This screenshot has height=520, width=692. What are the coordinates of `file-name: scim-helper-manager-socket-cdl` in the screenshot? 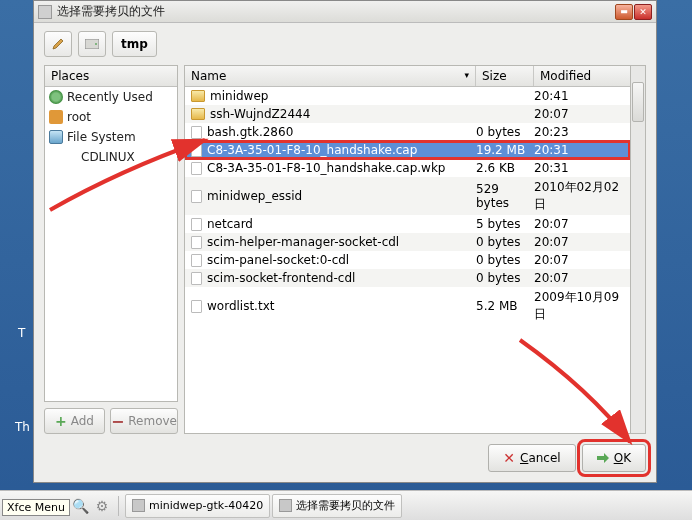 It's located at (303, 242).